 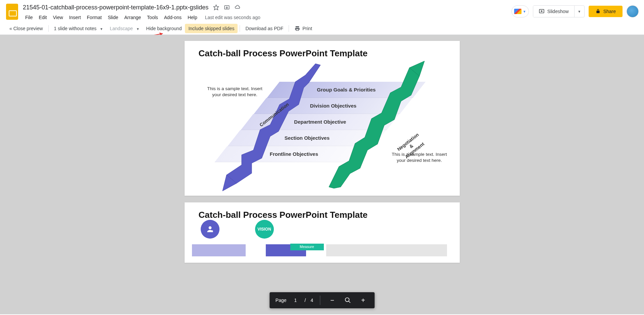 What do you see at coordinates (322, 11) in the screenshot?
I see `app-header: 21545-01-catchball-process-powerpoint-te…` at bounding box center [322, 11].